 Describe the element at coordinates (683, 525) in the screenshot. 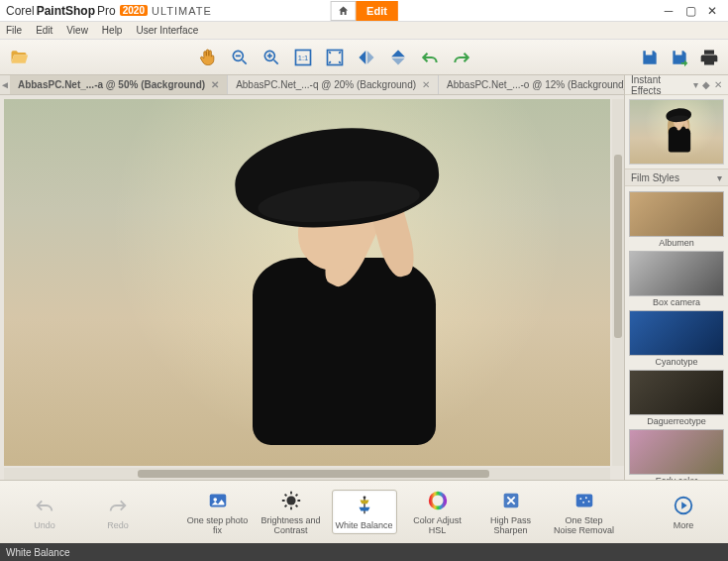

I see `tool-label: More` at that location.